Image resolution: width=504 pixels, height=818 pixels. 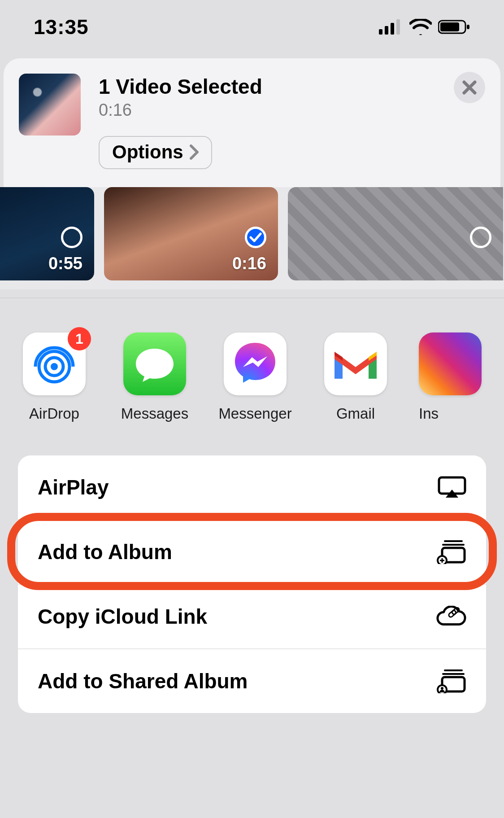 I want to click on instagram-icon, so click(x=450, y=364).